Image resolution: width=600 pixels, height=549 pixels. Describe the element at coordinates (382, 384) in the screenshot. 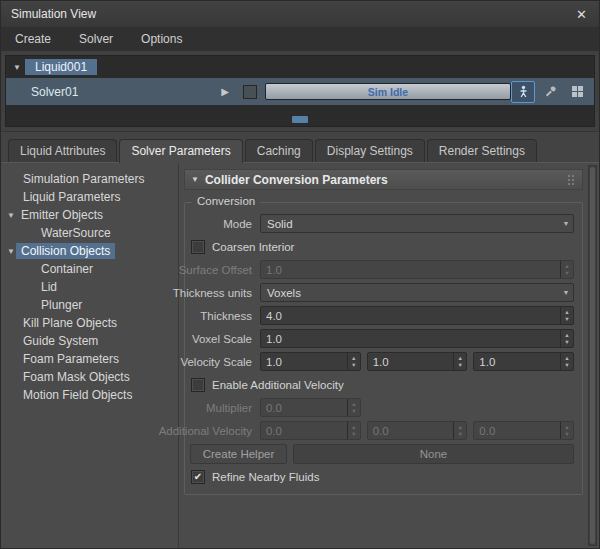

I see `enable-additional-velocity-row: Enable Additional Velocity` at that location.